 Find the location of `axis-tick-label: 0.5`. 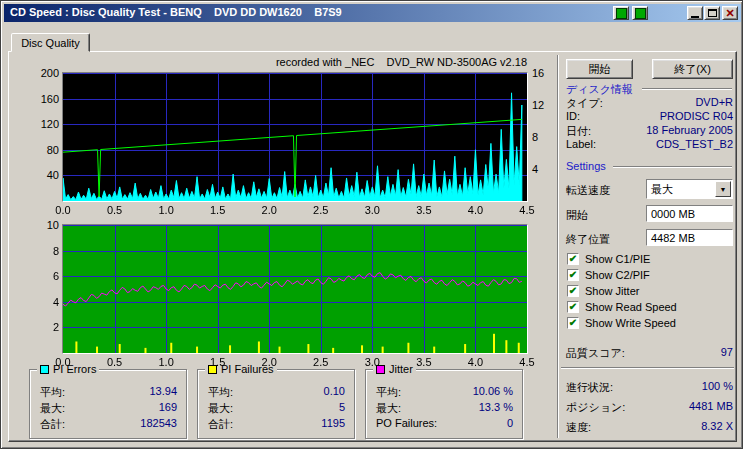

axis-tick-label: 0.5 is located at coordinates (115, 362).